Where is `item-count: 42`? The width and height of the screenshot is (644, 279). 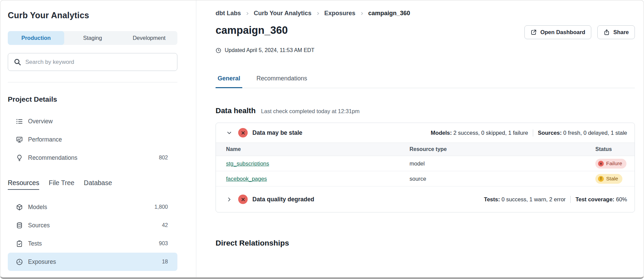
item-count: 42 is located at coordinates (165, 225).